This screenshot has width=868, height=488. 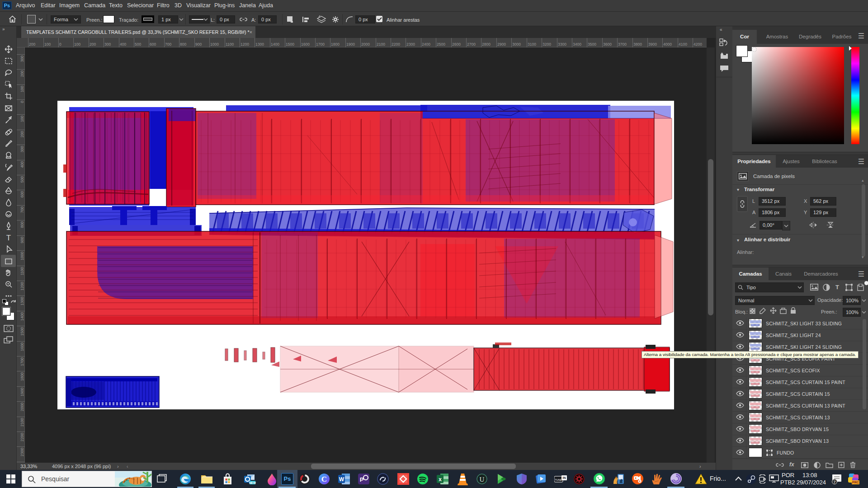 I want to click on svg-text: 7, so click(x=835, y=482).